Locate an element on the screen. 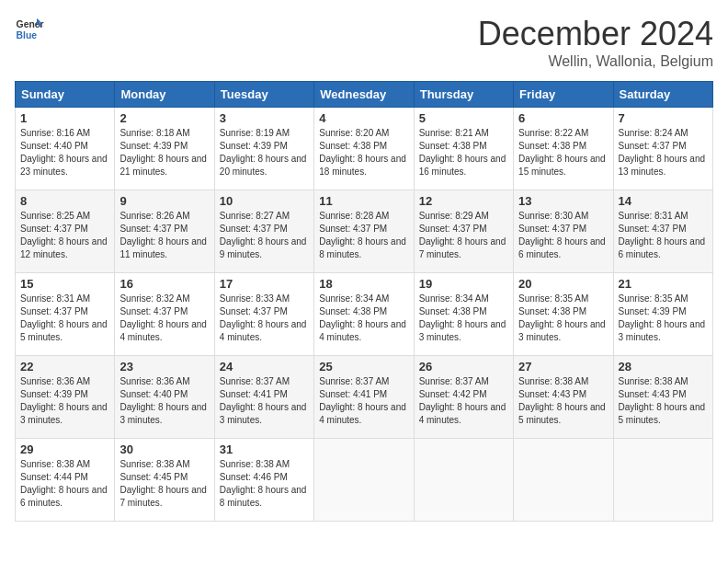 Image resolution: width=728 pixels, height=563 pixels. day-info: Sunrise: 8:38 AMSunset: 4:45 PMDaylight:… is located at coordinates (164, 484).